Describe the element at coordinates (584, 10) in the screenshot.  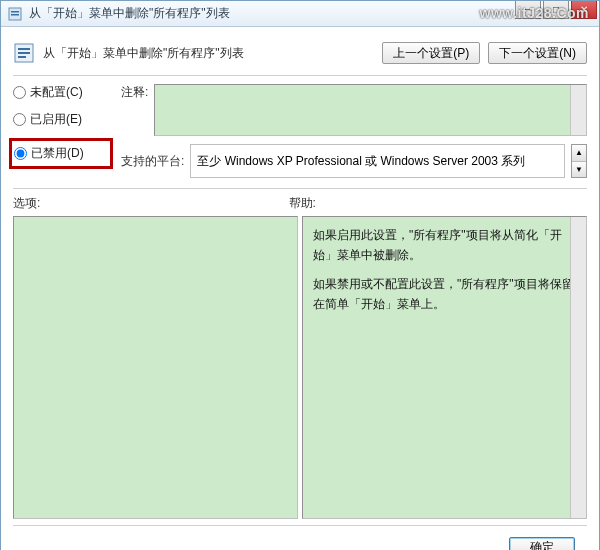
I see `close-button: ✕` at that location.